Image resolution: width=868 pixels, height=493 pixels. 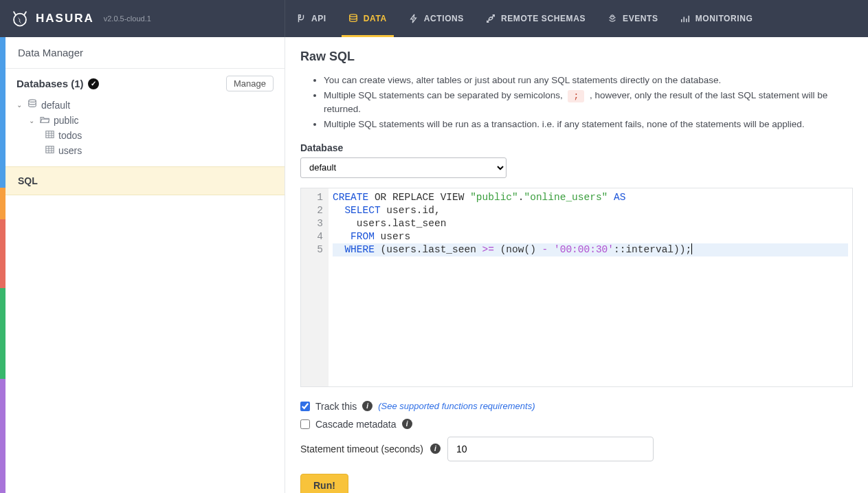 I want to click on tree-schema-node: ⌄ public, so click(x=157, y=120).